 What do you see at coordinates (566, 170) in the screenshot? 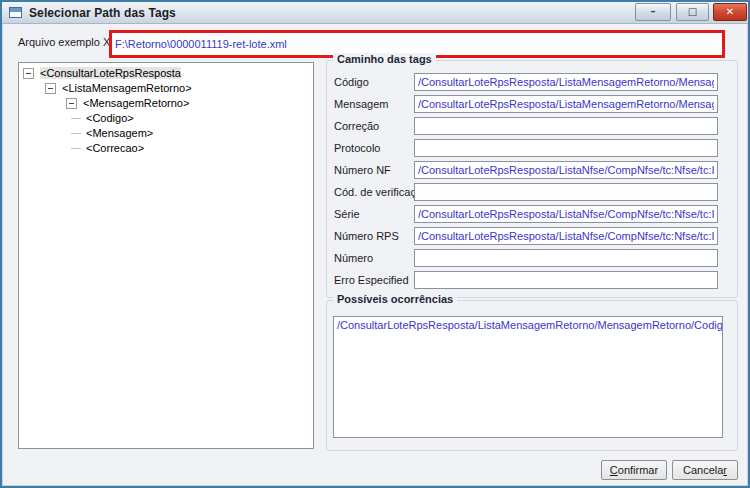
I see `field-numero-nf` at bounding box center [566, 170].